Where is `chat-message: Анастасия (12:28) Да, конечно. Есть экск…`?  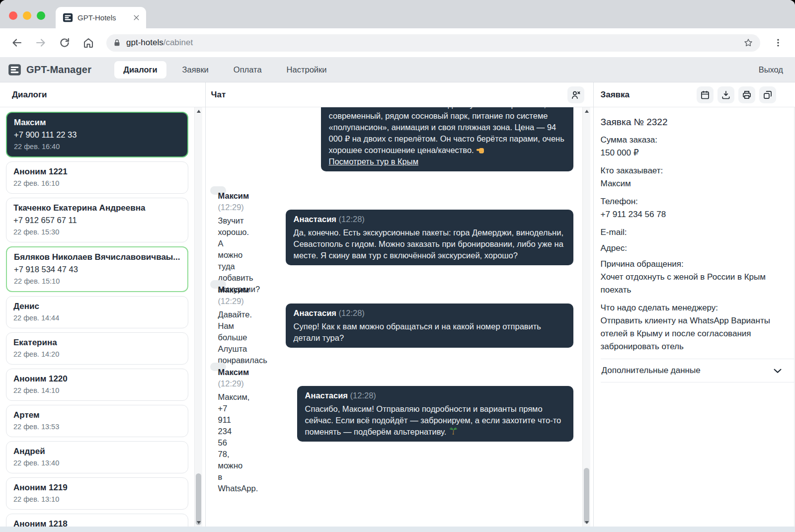
chat-message: Анастасия (12:28) Да, конечно. Есть экск… is located at coordinates (392, 237).